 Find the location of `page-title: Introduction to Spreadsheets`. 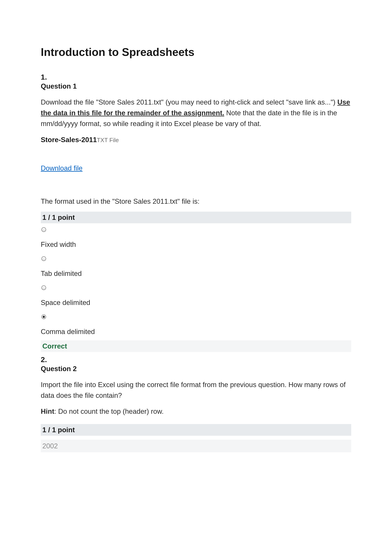

page-title: Introduction to Spreadsheets is located at coordinates (196, 52).